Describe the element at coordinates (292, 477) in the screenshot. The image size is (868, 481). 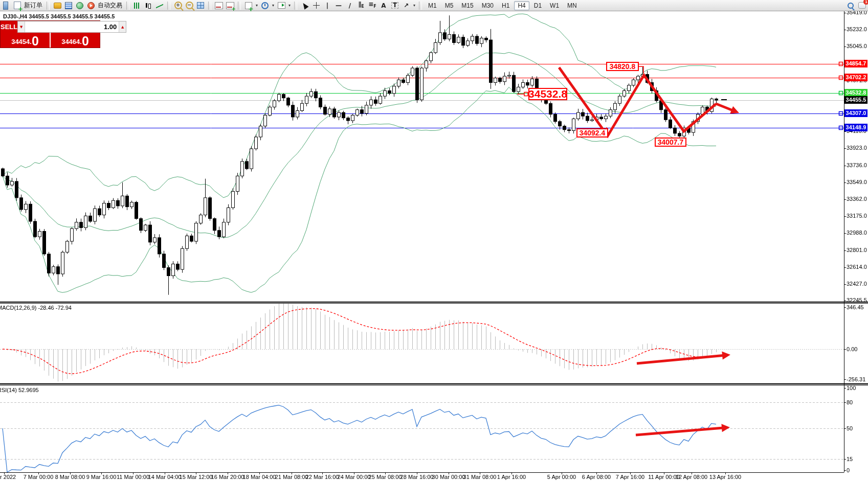
I see `time-axis-label: 21 Mar 08:00` at that location.